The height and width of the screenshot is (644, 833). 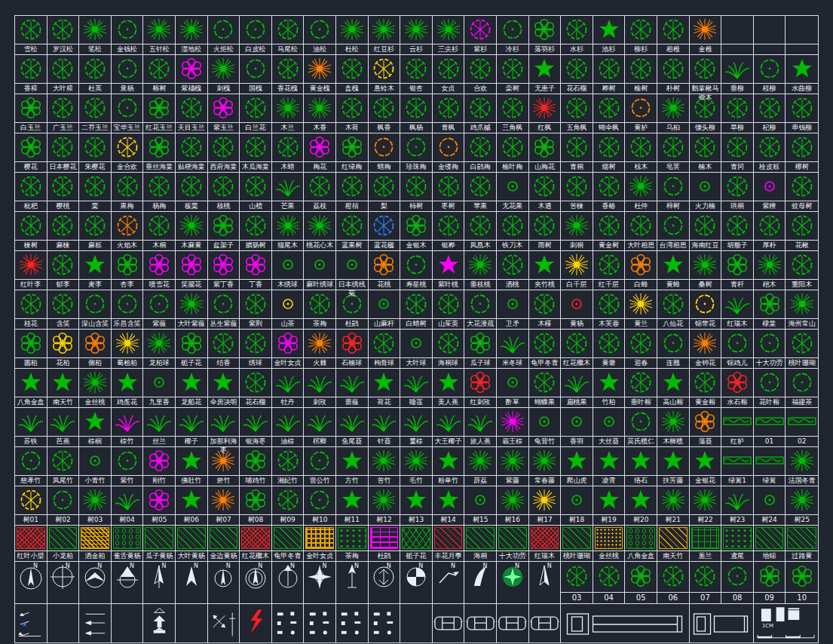 What do you see at coordinates (353, 75) in the screenshot?
I see `plant-cell: 盘槐` at bounding box center [353, 75].